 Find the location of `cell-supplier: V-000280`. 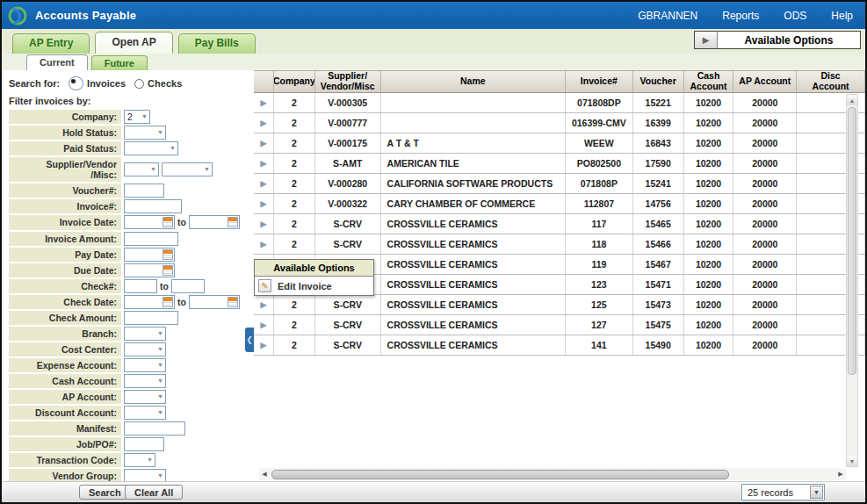

cell-supplier: V-000280 is located at coordinates (348, 184).